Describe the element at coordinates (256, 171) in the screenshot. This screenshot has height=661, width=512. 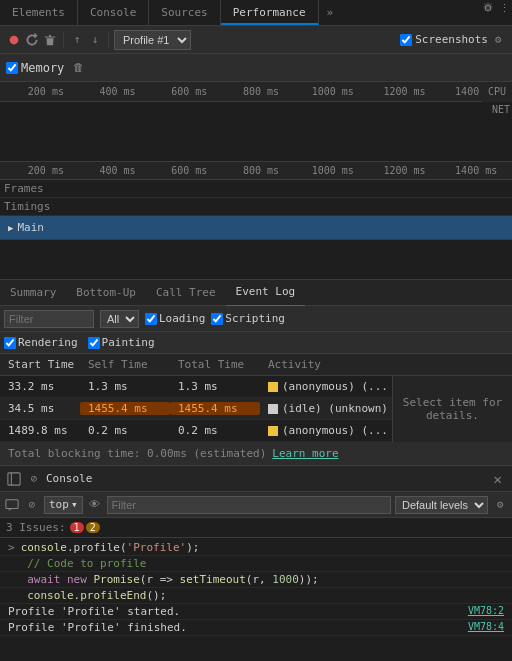
I see `timeline-ruler-2: 200 ms 400 ms 600 ms 800 ms 1000 ms 1200…` at that location.